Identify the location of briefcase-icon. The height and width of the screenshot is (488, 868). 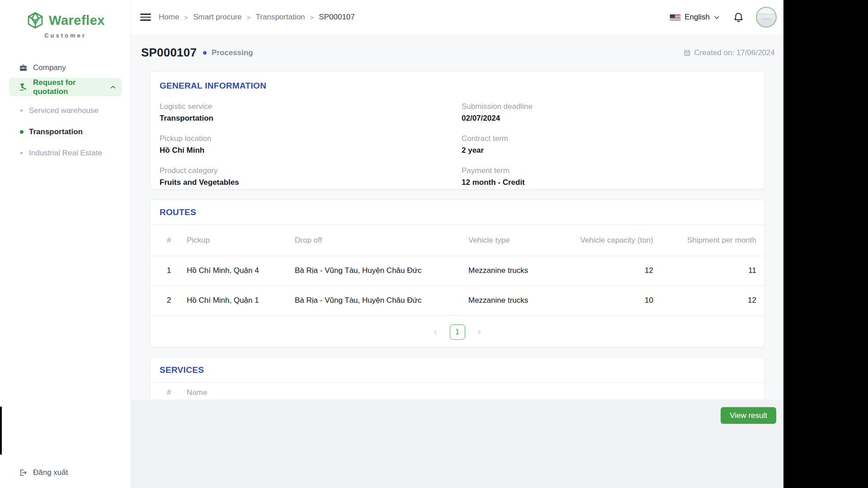
(24, 68).